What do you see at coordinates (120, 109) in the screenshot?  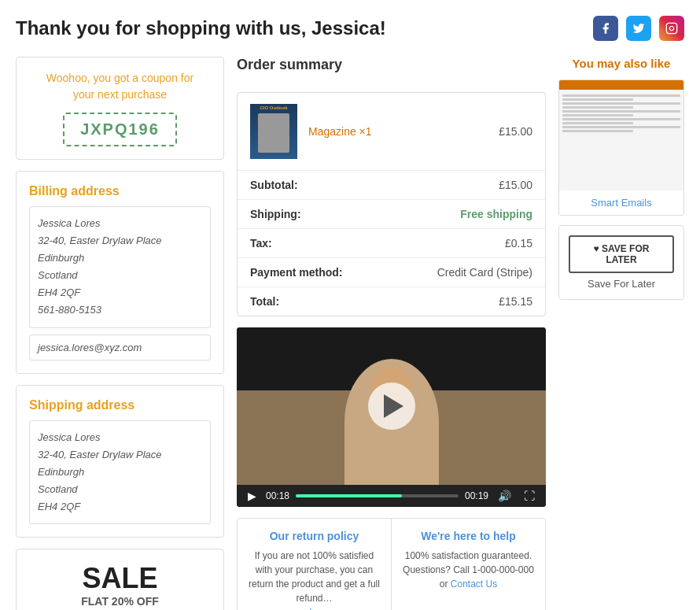 I see `coupon-panel: Woohoo, you got a coupon for your next p…` at bounding box center [120, 109].